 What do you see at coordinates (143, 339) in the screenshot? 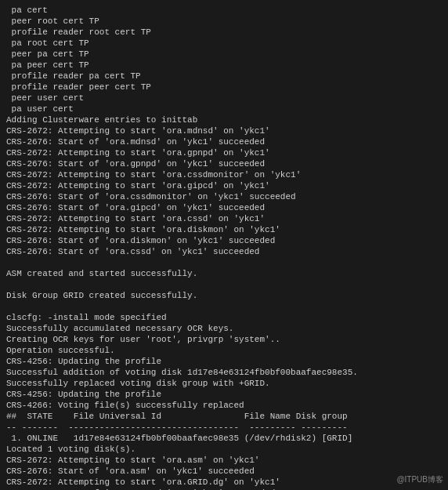
I see `terminal-line: Creating OCR keys for user 'root', privg…` at bounding box center [143, 339].